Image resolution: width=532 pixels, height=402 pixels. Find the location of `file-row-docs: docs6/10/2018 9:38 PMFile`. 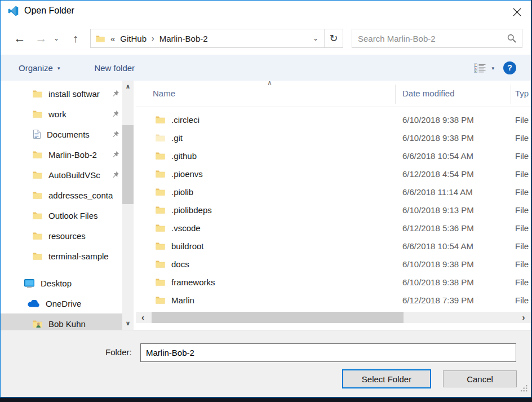

file-row-docs: docs6/10/2018 9:38 PMFile is located at coordinates (334, 264).